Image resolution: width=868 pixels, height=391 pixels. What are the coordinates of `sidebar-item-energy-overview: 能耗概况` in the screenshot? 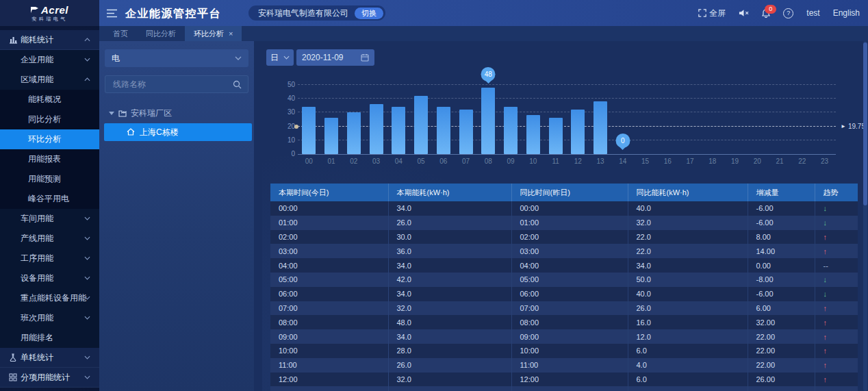 It's located at (49, 100).